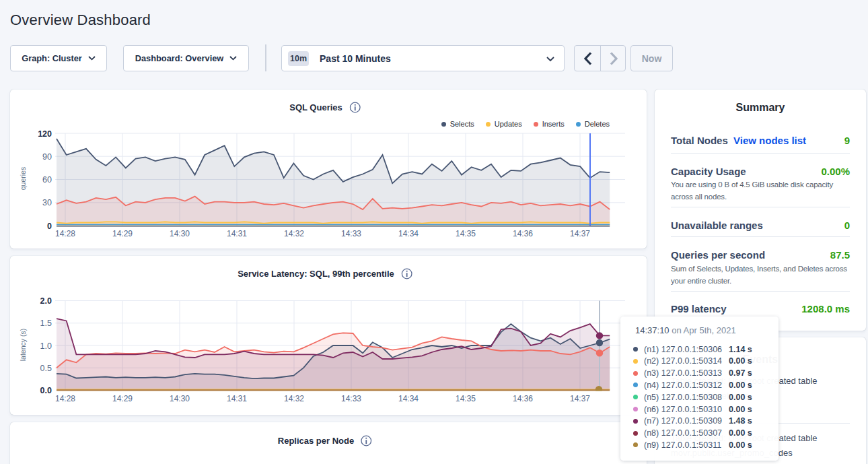 Image resolution: width=868 pixels, height=464 pixels. What do you see at coordinates (47, 203) in the screenshot?
I see `svg-text: 30` at bounding box center [47, 203].